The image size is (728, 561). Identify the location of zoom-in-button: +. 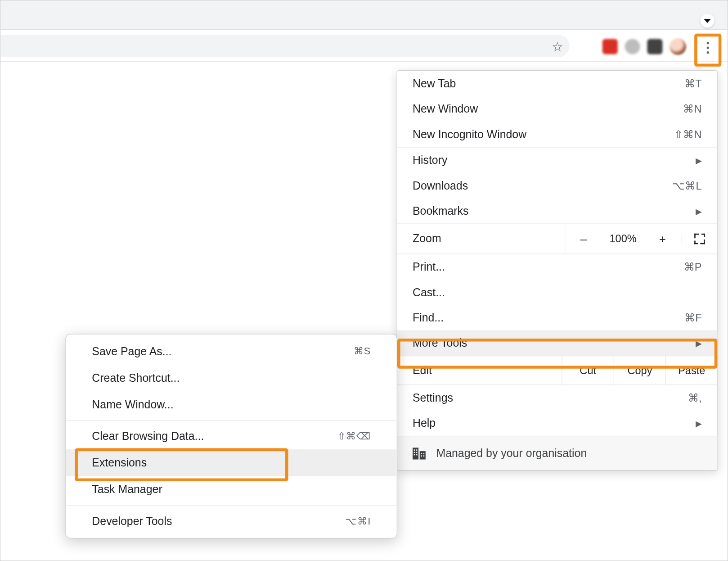
(662, 239).